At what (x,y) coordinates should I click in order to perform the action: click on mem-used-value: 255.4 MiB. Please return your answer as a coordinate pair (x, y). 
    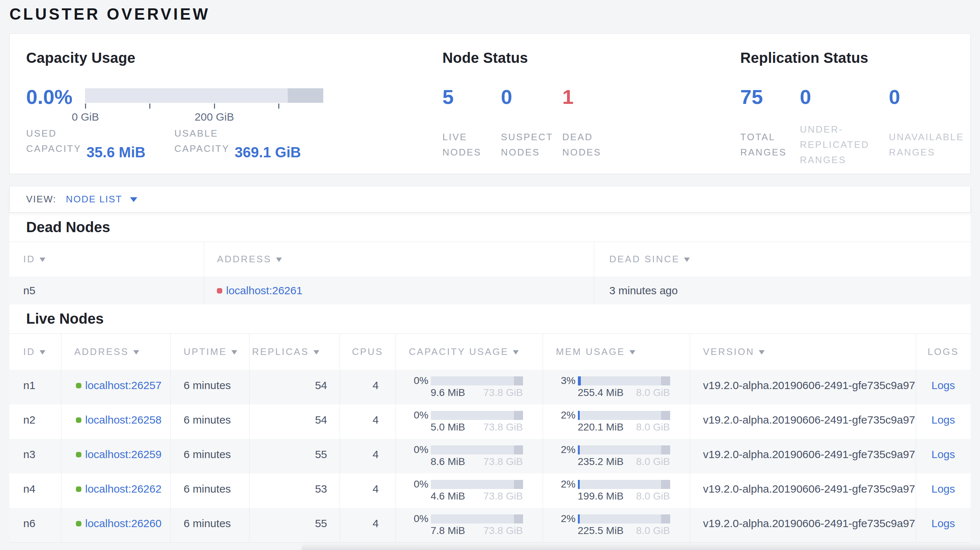
    Looking at the image, I should click on (601, 393).